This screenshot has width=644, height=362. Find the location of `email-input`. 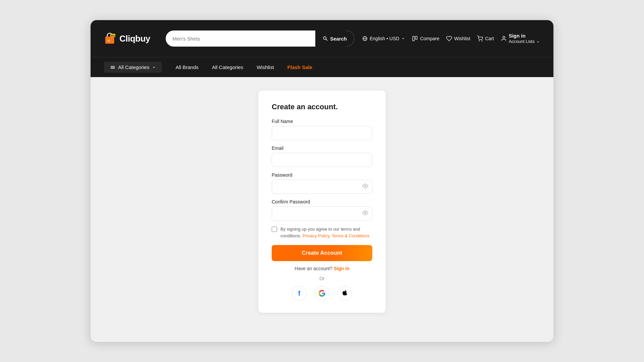

email-input is located at coordinates (322, 160).